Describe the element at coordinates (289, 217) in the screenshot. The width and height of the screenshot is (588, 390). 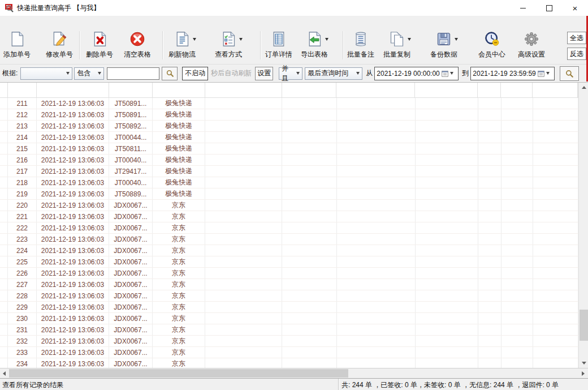
I see `table-row: 221 2021-12-19 13:06:03 JDX0067... 京东` at that location.